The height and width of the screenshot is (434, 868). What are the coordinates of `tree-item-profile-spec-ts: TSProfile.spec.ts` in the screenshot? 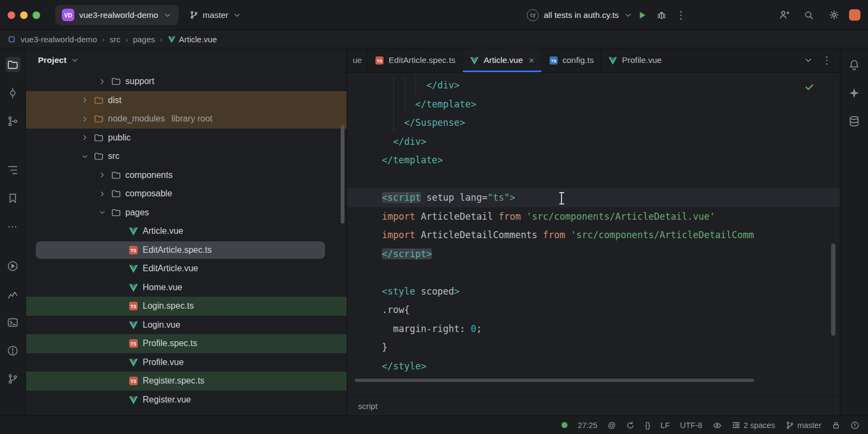 It's located at (187, 344).